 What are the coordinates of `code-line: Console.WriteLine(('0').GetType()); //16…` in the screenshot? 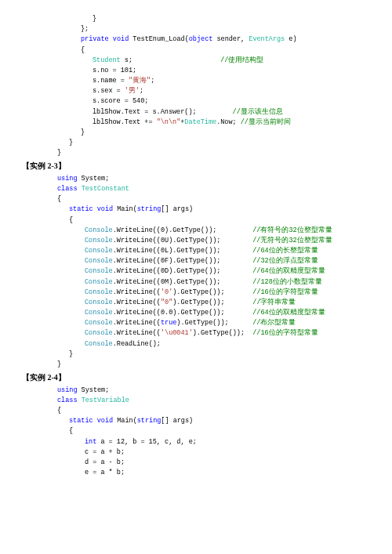 It's located at (196, 293).